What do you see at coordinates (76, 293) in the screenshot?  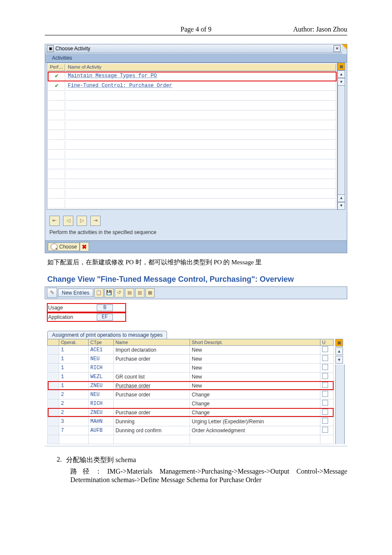 I see `new-entries-button: New Entries` at bounding box center [76, 293].